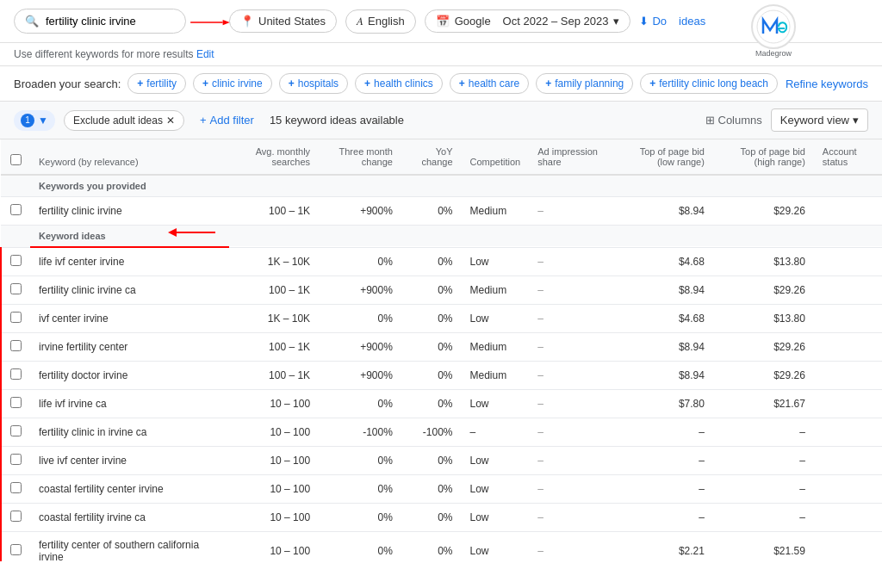  What do you see at coordinates (274, 262) in the screenshot?
I see `avg-monthly-cell: 1K – 10K` at bounding box center [274, 262].